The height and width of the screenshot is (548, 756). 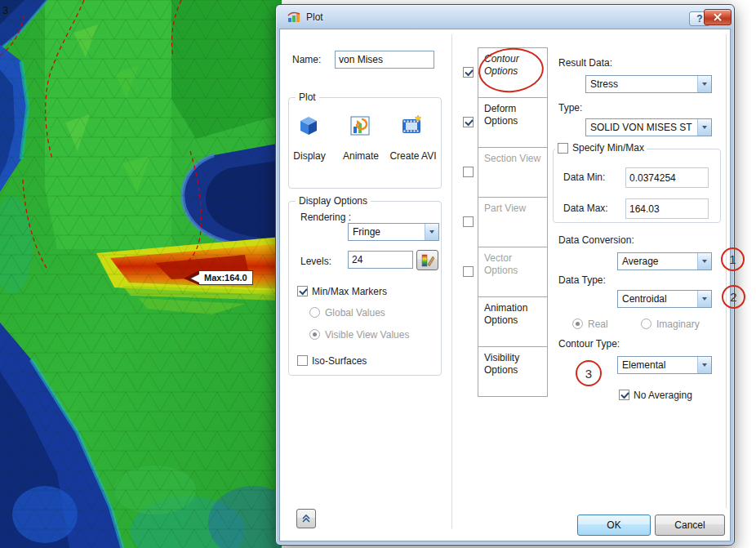 I want to click on data-min-input, so click(x=667, y=178).